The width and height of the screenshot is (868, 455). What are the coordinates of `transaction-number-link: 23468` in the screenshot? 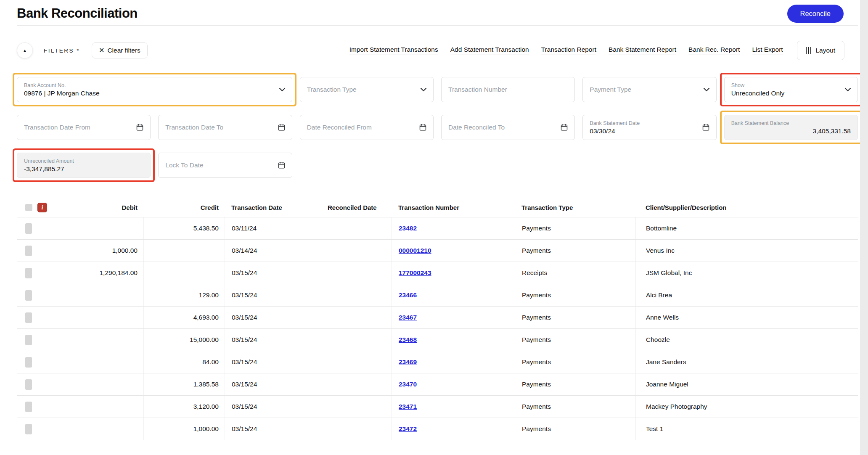 It's located at (408, 340).